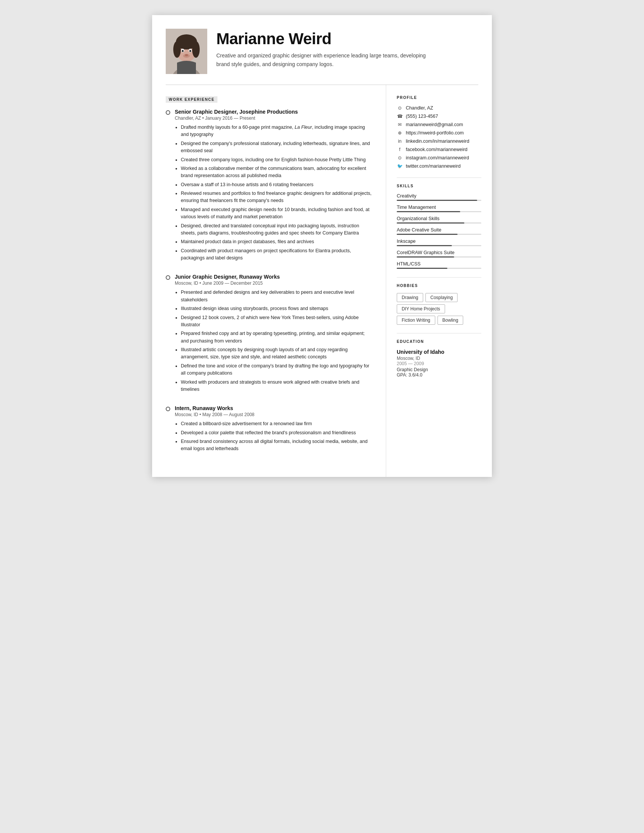  What do you see at coordinates (439, 231) in the screenshot?
I see `skill-item: Adobe Creative Suite` at bounding box center [439, 231].